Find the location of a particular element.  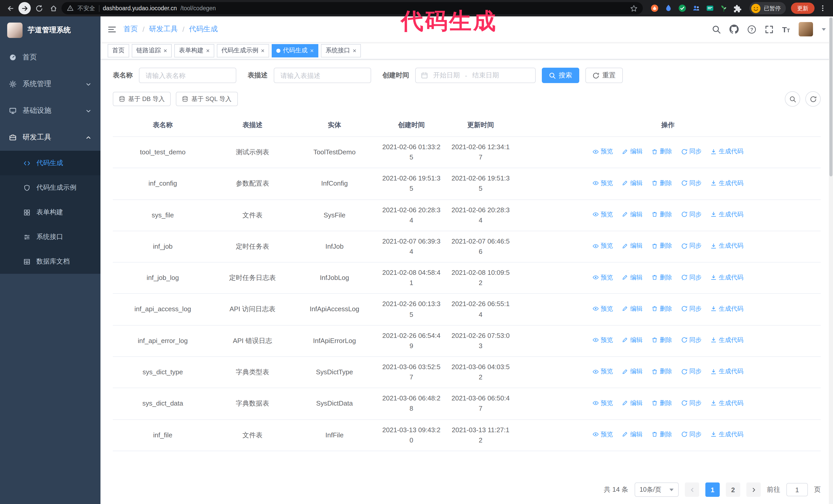

extensions-puzzle-icon is located at coordinates (738, 8).